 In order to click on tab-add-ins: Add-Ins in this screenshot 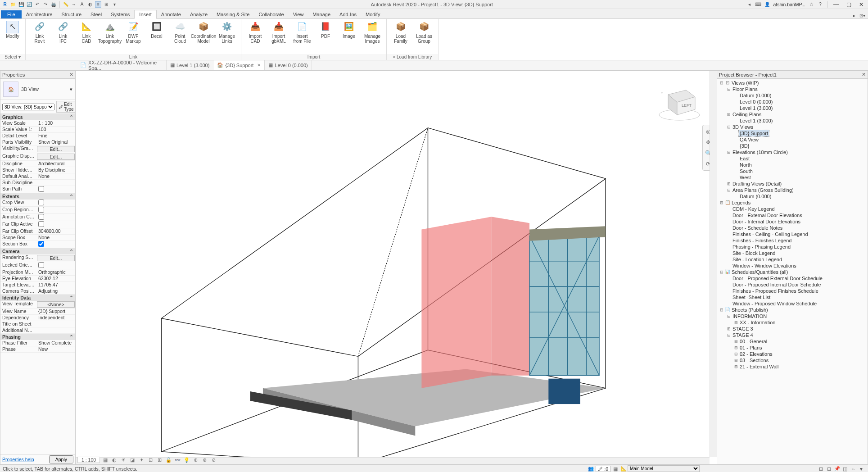, I will do `click(348, 14)`.